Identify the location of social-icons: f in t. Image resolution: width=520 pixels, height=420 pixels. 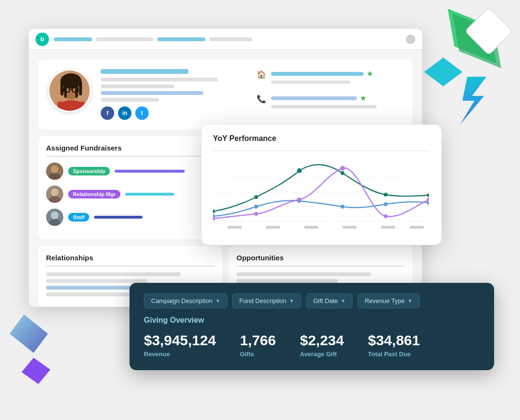
(174, 113).